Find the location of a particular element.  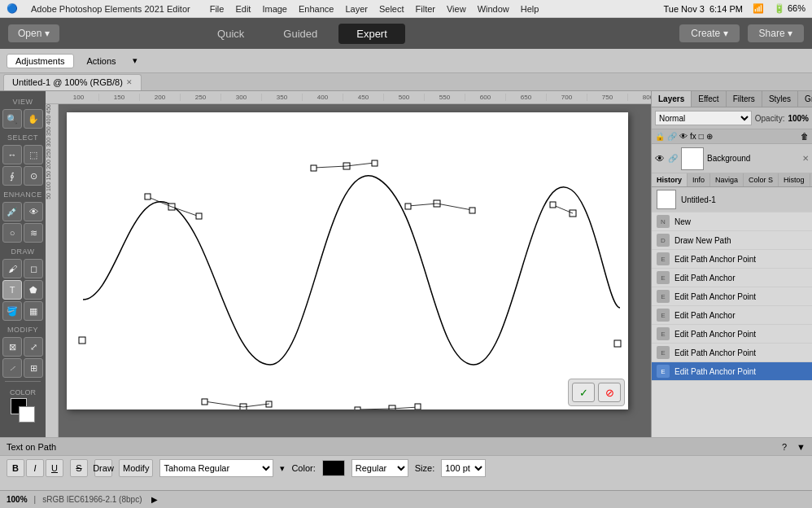

font-style-select: Regular is located at coordinates (380, 468).